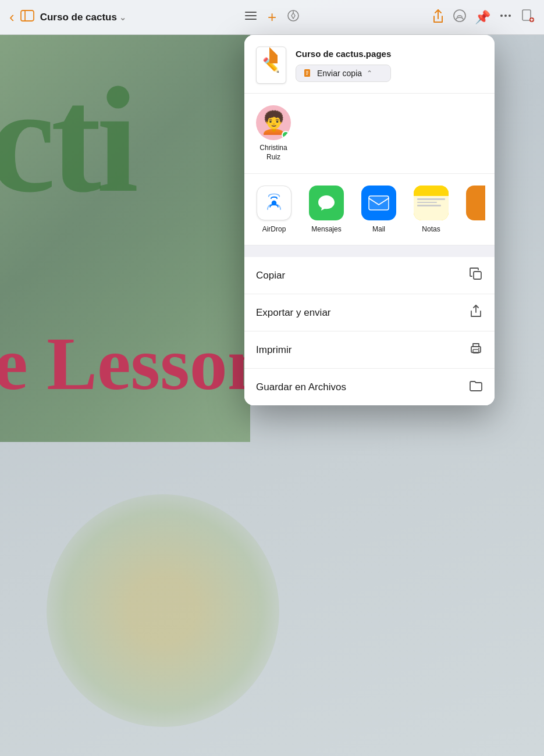 The image size is (544, 756). What do you see at coordinates (427, 202) in the screenshot?
I see `notes-line2` at bounding box center [427, 202].